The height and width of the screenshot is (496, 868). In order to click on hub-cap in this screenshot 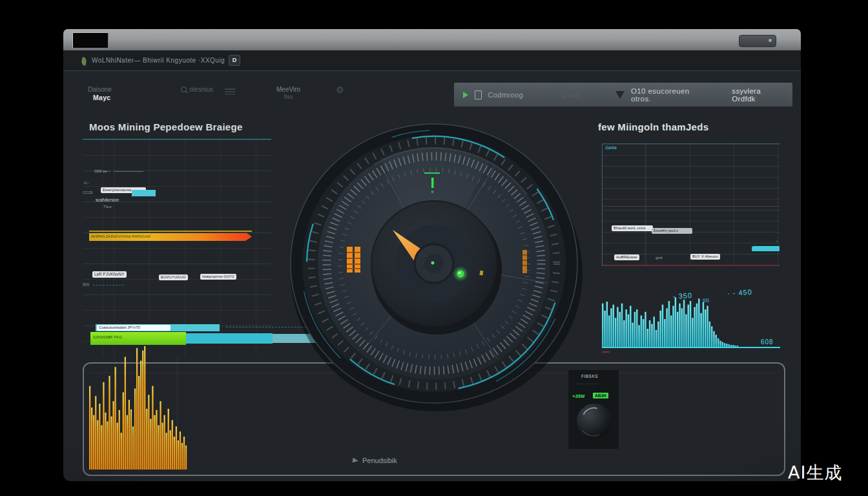, I will do `click(434, 264)`.